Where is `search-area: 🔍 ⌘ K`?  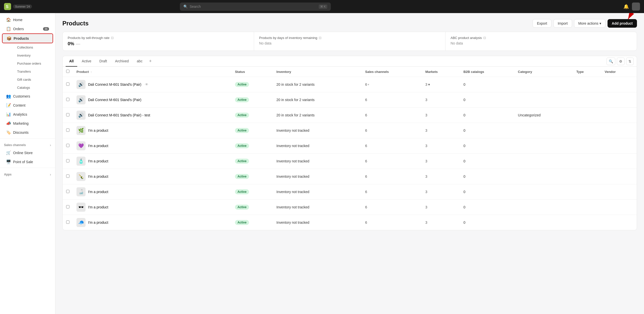
search-area: 🔍 ⌘ K is located at coordinates (255, 7).